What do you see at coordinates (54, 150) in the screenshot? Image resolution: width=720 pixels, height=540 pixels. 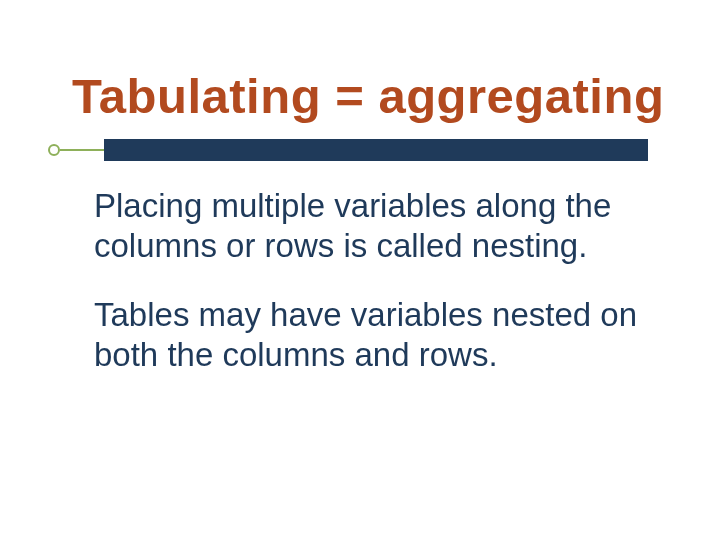 I see `bullet-circle-icon` at bounding box center [54, 150].